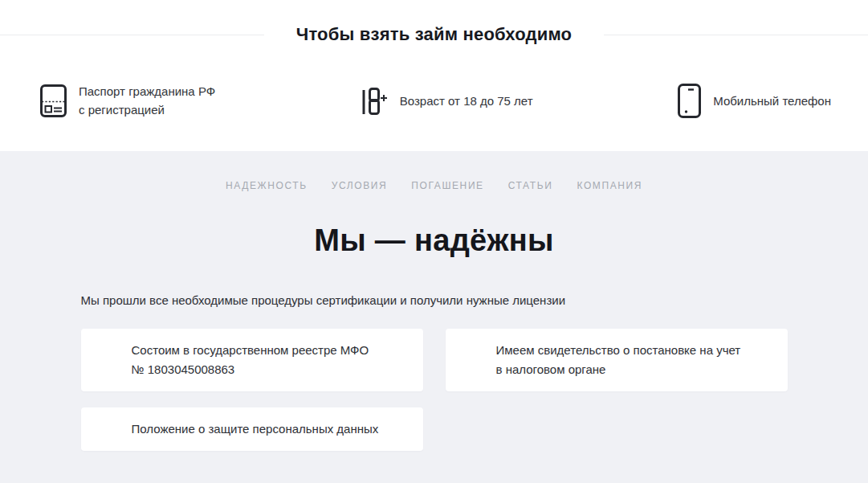 Image resolution: width=868 pixels, height=483 pixels. Describe the element at coordinates (434, 301) in the screenshot. I see `reliability-subtitle: Мы прошли все необходимые процедуры серт…` at that location.